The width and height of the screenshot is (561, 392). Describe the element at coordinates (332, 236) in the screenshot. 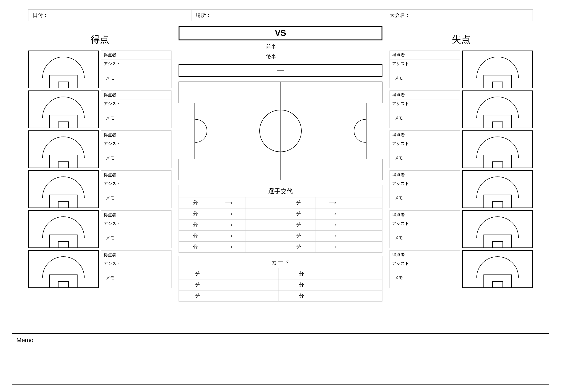

I see `arrow-icon: ⟶` at that location.